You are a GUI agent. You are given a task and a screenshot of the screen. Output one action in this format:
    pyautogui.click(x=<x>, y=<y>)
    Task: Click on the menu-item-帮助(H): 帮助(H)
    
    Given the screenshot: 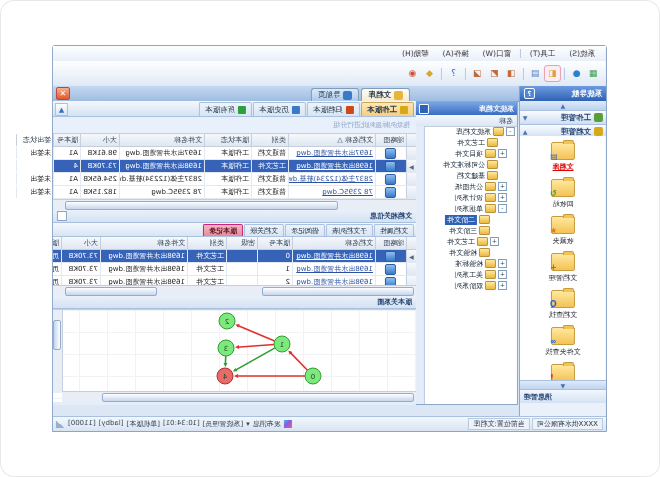 What is the action you would take?
    pyautogui.click(x=416, y=54)
    